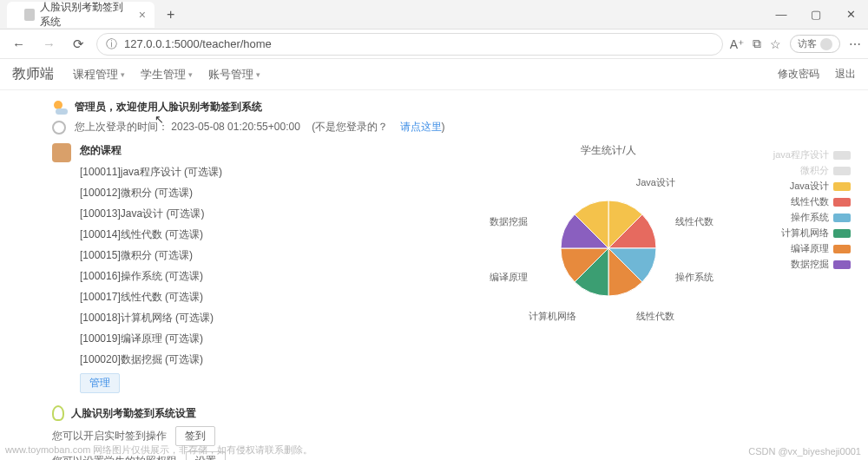 The image size is (868, 460). What do you see at coordinates (99, 75) in the screenshot?
I see `menu-course: 课程管理▾` at bounding box center [99, 75].